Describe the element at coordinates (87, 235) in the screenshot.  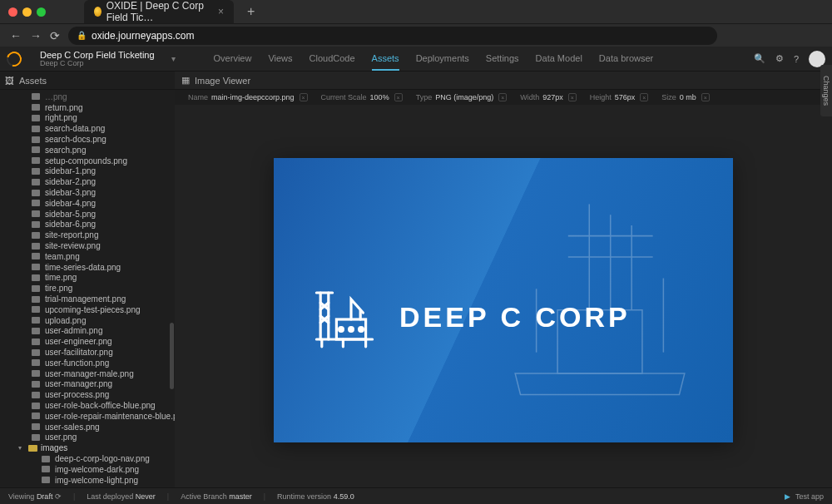
I see `file-item: site-report.png` at that location.